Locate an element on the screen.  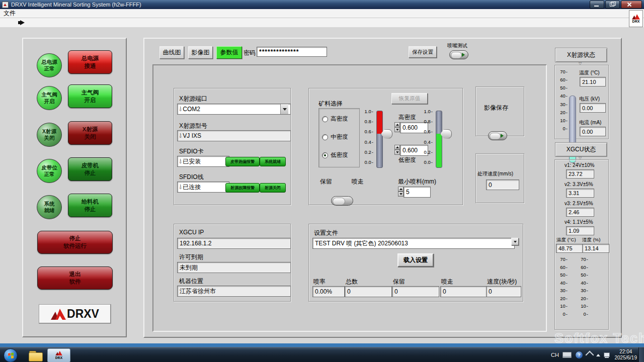
restore-default-button: 恢复原值 is located at coordinates (410, 99).